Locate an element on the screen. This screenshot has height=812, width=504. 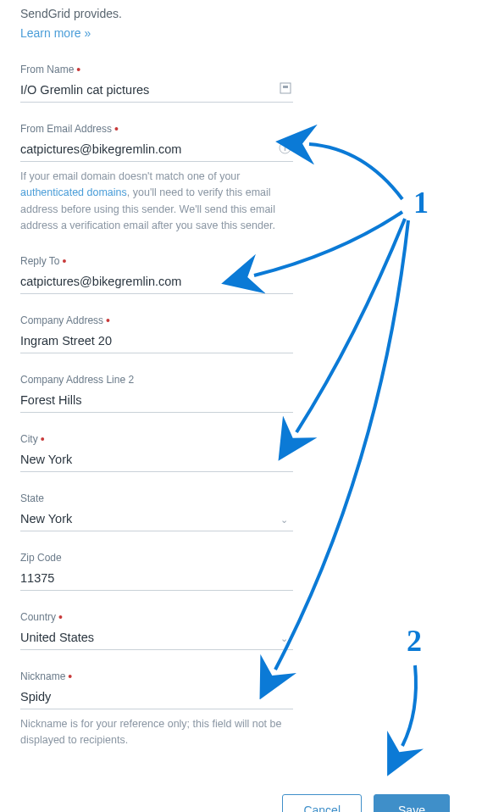
from-email-input is located at coordinates (157, 151).